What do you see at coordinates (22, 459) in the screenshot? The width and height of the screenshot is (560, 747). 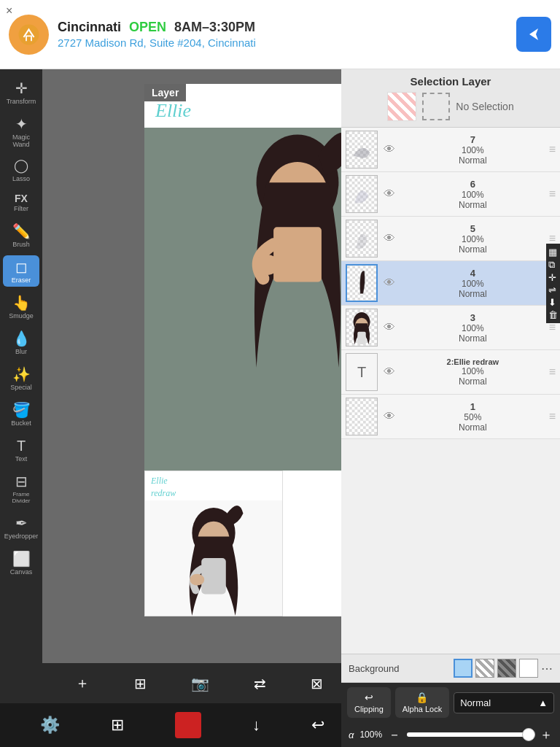 I see `text-label: Text` at bounding box center [22, 459].